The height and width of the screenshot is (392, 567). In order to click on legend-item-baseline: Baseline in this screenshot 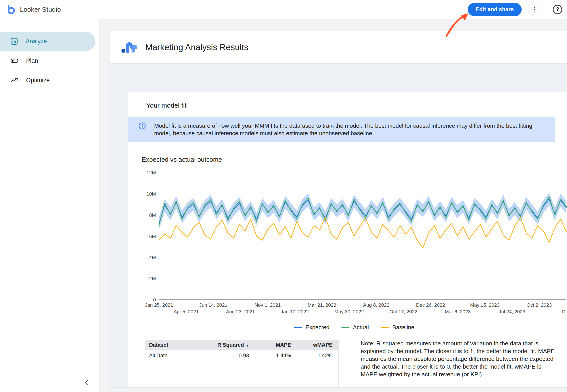, I will do `click(398, 327)`.